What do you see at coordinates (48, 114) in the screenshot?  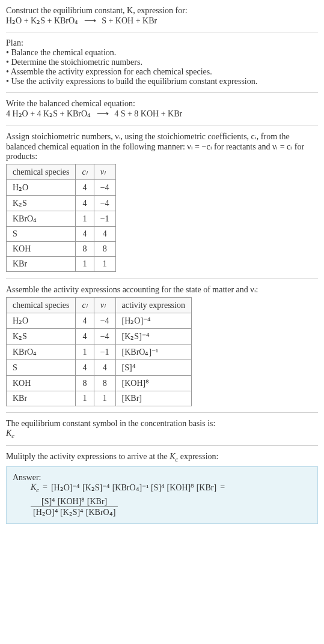 I see `balanced-lhs: 4 H₂O + 4 K₂S + KBrO₄` at bounding box center [48, 114].